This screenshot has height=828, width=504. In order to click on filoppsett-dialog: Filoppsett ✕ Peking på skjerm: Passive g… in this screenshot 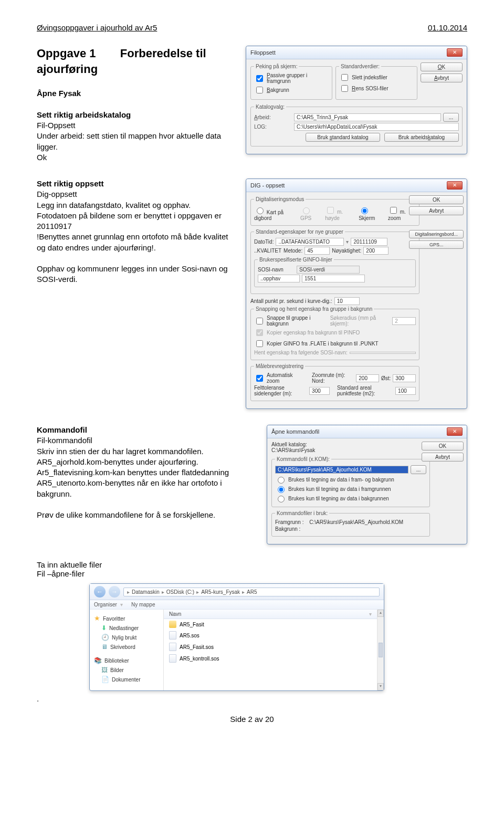, I will do `click(356, 100)`.